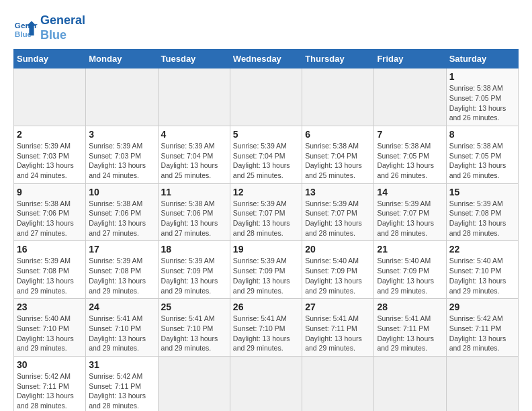 The width and height of the screenshot is (532, 411). I want to click on calendar-day: 23 Sunrise: 5:40 AM Sunset: 7:10 PM Dayl…, so click(50, 328).